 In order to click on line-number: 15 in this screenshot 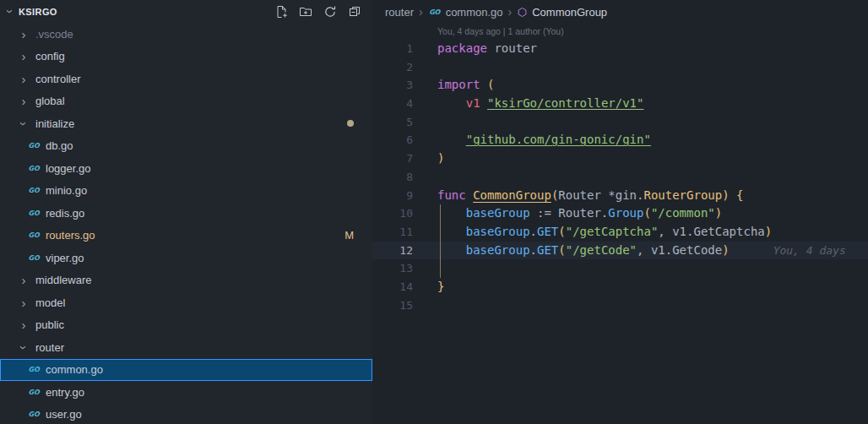, I will do `click(393, 306)`.